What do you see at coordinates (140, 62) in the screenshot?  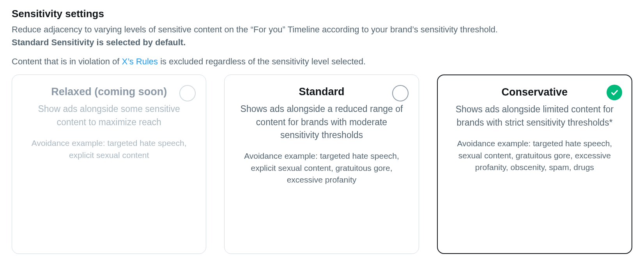 I see `rules-link: X’s Rules` at bounding box center [140, 62].